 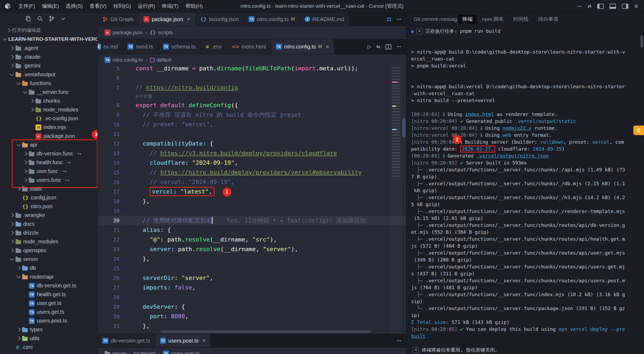 What do you see at coordinates (122, 6) in the screenshot?
I see `menu-转到(G): 转到(G)` at bounding box center [122, 6].